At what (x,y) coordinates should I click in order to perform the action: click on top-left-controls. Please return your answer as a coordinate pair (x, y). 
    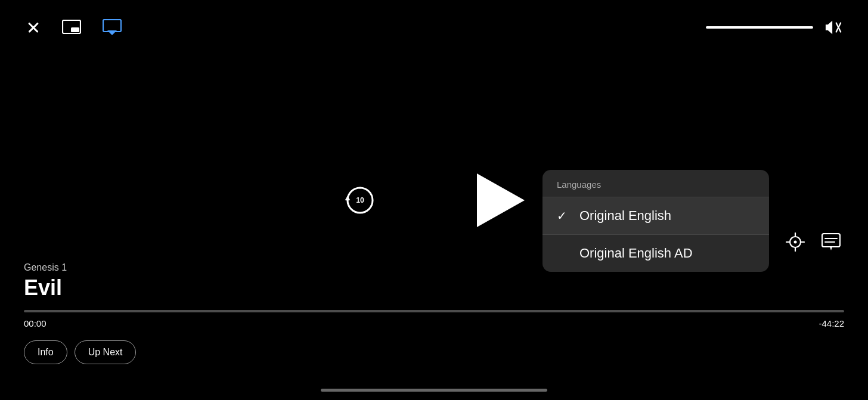
    Looking at the image, I should click on (74, 27).